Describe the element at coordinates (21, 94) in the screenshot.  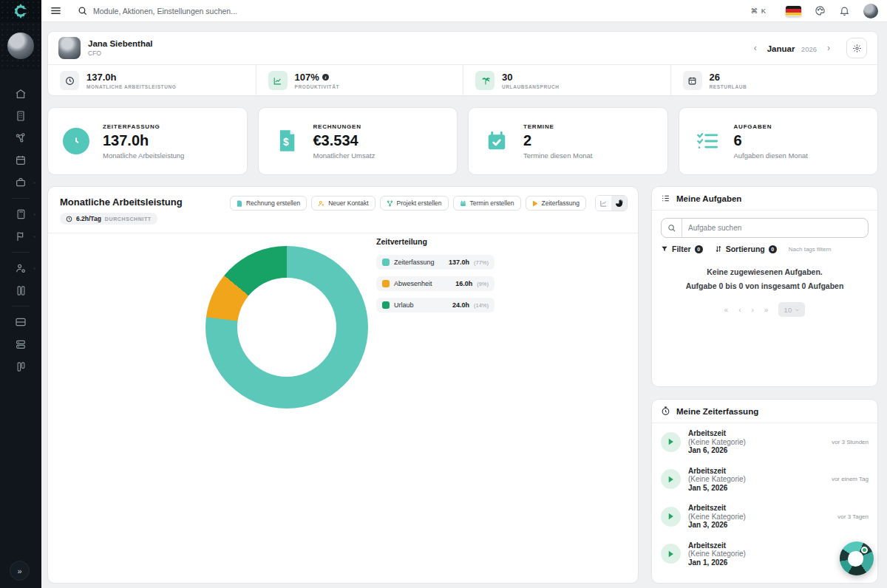
I see `home-icon` at that location.